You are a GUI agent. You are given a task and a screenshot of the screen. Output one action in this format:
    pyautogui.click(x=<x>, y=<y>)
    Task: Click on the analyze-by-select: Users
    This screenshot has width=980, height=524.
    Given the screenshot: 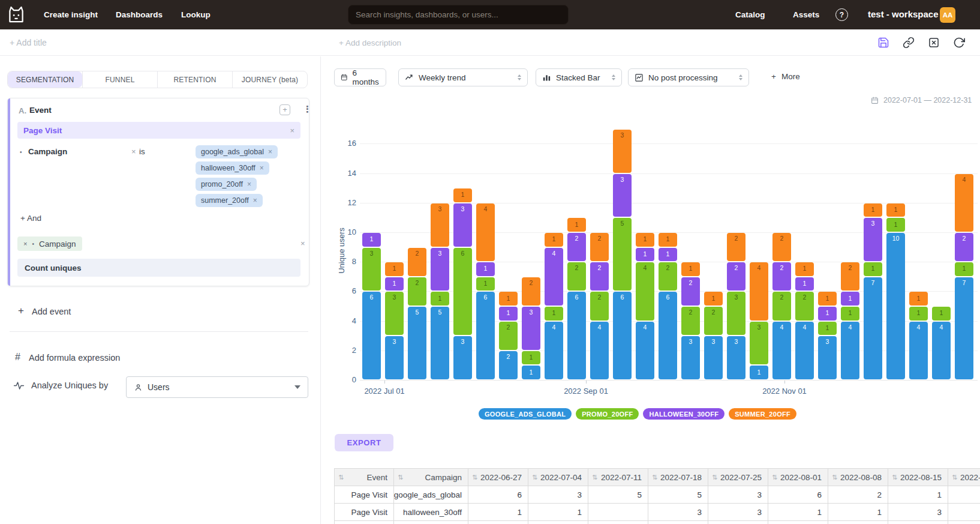 What is the action you would take?
    pyautogui.click(x=217, y=387)
    